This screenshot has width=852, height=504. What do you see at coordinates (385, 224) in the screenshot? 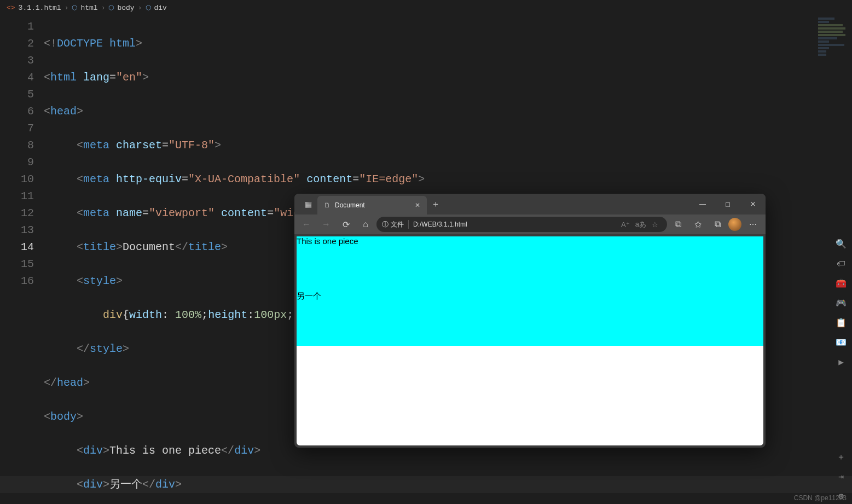
I see `info-icon: ⓘ` at bounding box center [385, 224].